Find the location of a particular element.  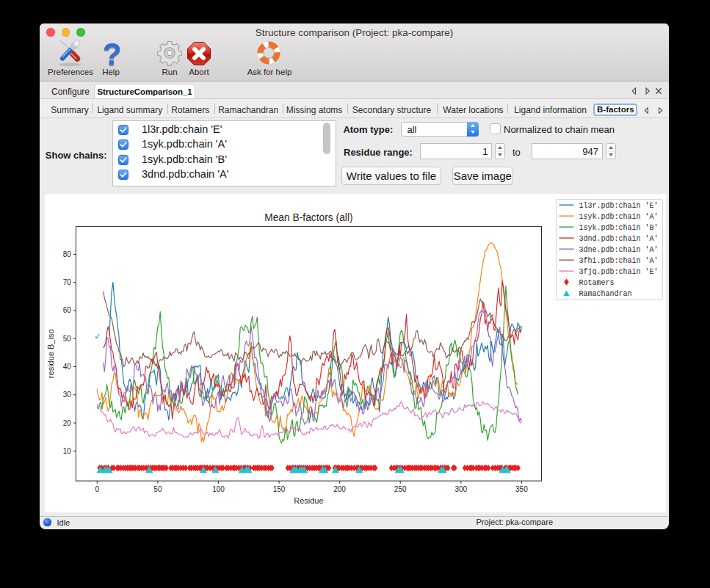

svg-text: Ramachandran is located at coordinates (606, 294).